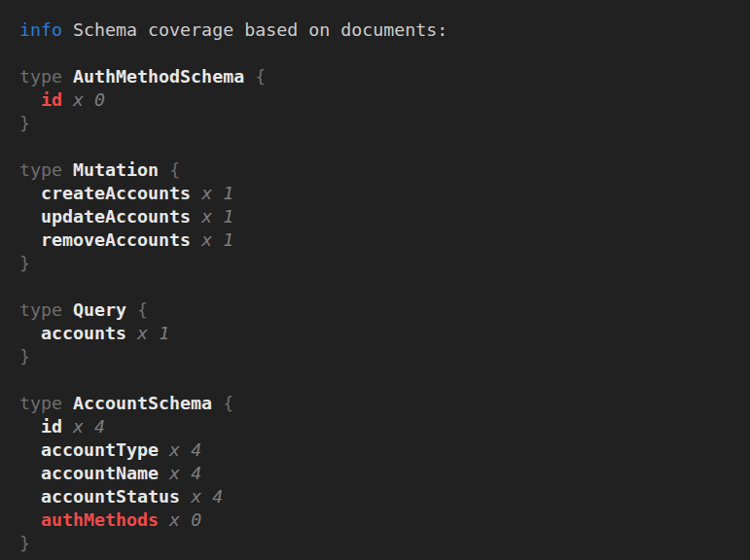  I want to click on type-declaration-line: type AuthMethodSchema {, so click(381, 77).